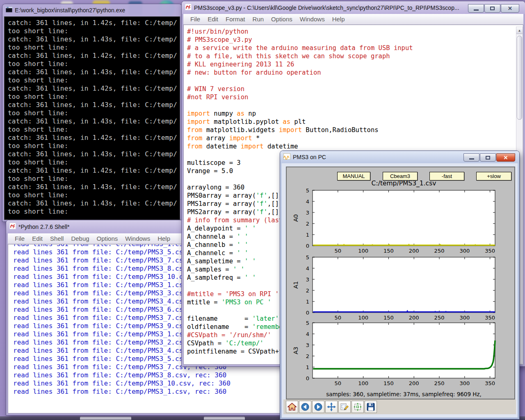 Image resolution: width=525 pixels, height=420 pixels. What do you see at coordinates (235, 19) in the screenshot?
I see `menu-item-format: Format` at bounding box center [235, 19].